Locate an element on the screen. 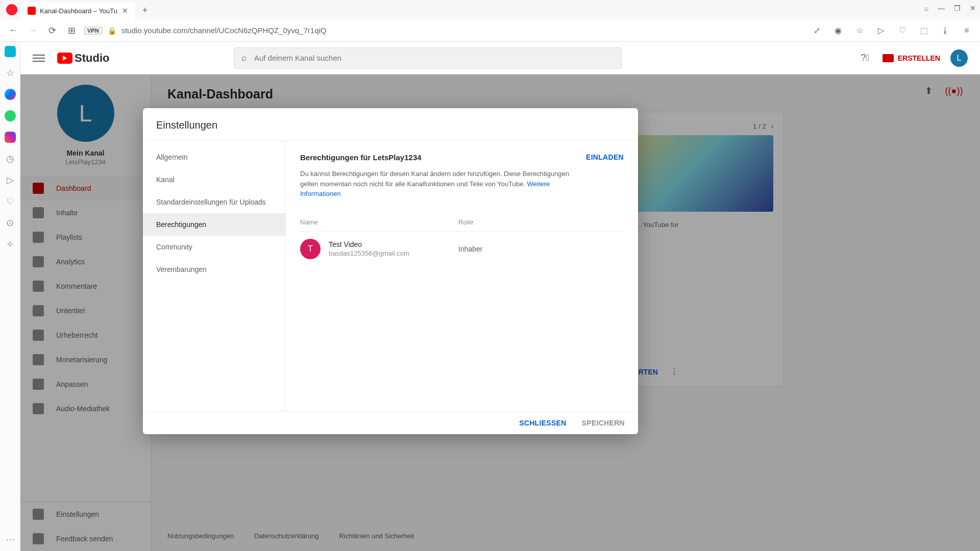 This screenshot has width=980, height=551. lock-icon: 🔒 is located at coordinates (112, 31).